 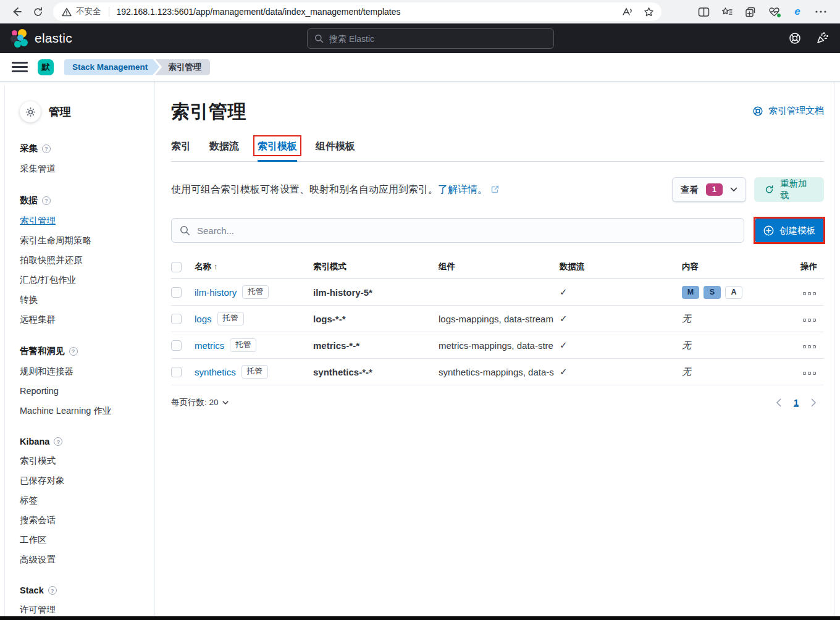 I want to click on tab-component-templates: 组件模板, so click(x=335, y=151).